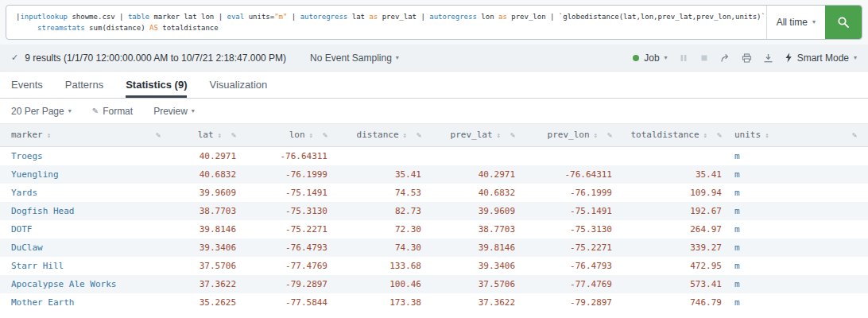 This screenshot has height=318, width=868. Describe the element at coordinates (725, 58) in the screenshot. I see `share-button` at that location.